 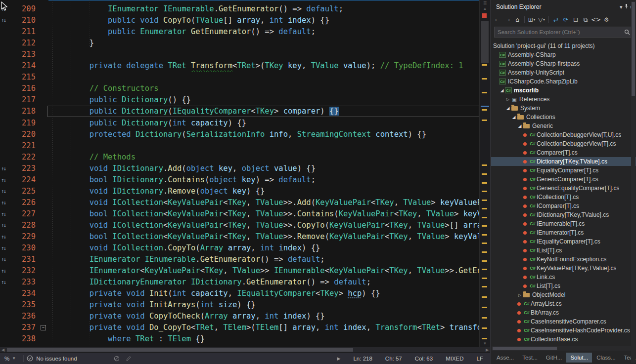 What do you see at coordinates (22, 43) in the screenshot?
I see `line-number: 212` at bounding box center [22, 43].